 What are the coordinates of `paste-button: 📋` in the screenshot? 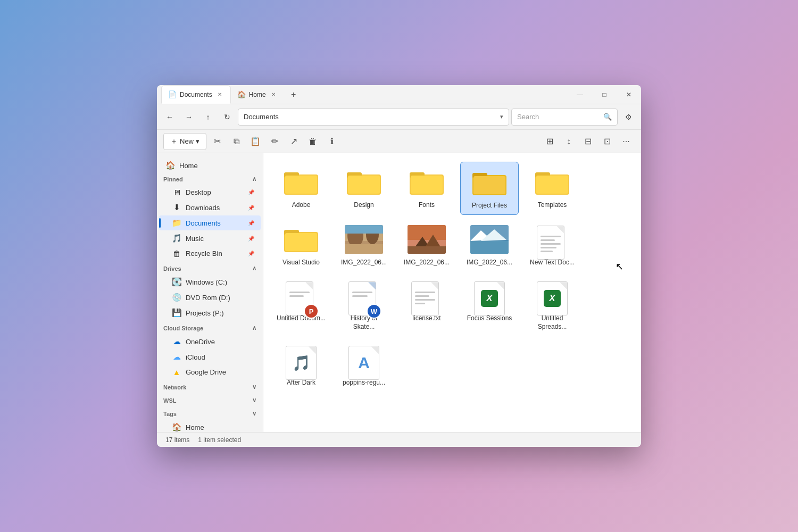 It's located at (255, 142).